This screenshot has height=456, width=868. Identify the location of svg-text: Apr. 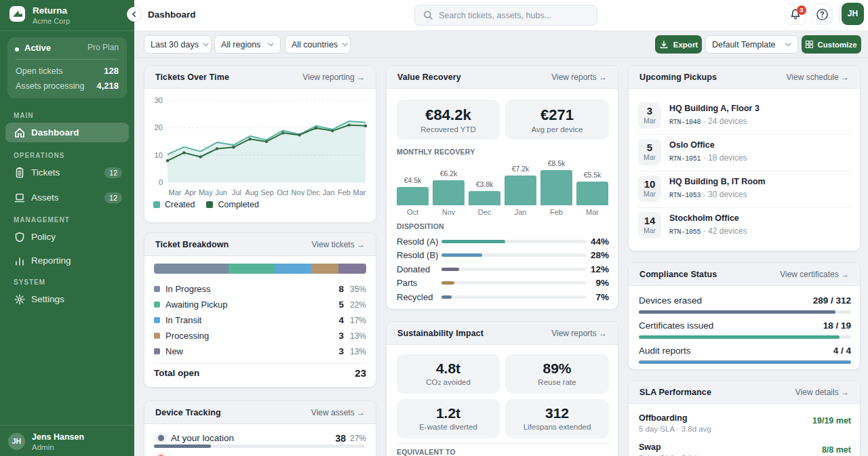
(190, 192).